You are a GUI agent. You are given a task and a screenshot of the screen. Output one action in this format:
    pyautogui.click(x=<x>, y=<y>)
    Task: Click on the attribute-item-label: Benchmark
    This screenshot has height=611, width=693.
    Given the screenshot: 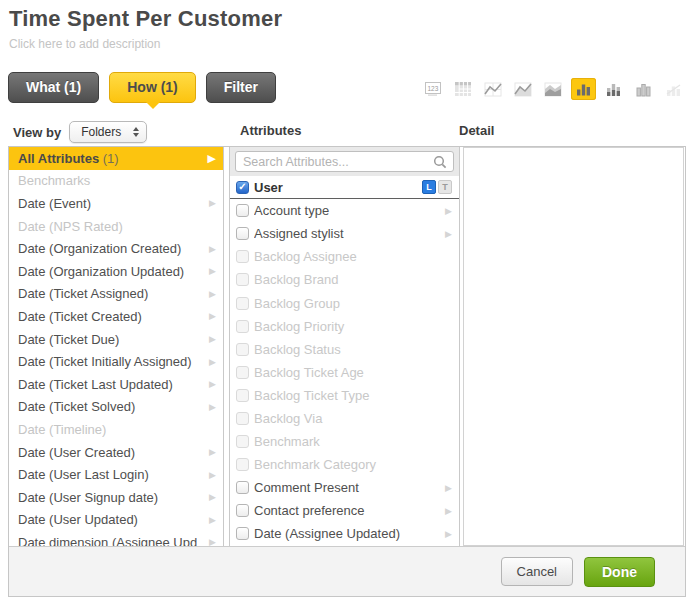 What is the action you would take?
    pyautogui.click(x=353, y=442)
    